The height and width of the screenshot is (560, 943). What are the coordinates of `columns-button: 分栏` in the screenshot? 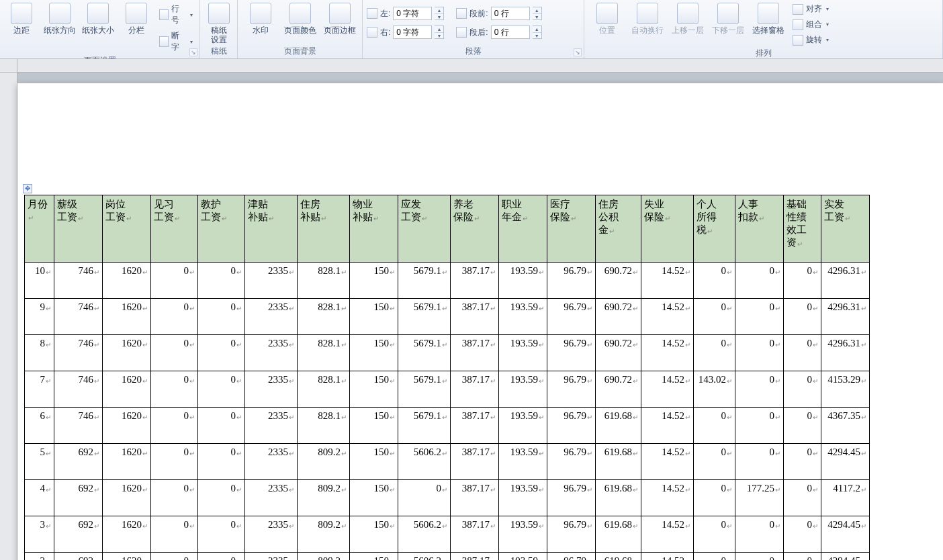 It's located at (136, 18).